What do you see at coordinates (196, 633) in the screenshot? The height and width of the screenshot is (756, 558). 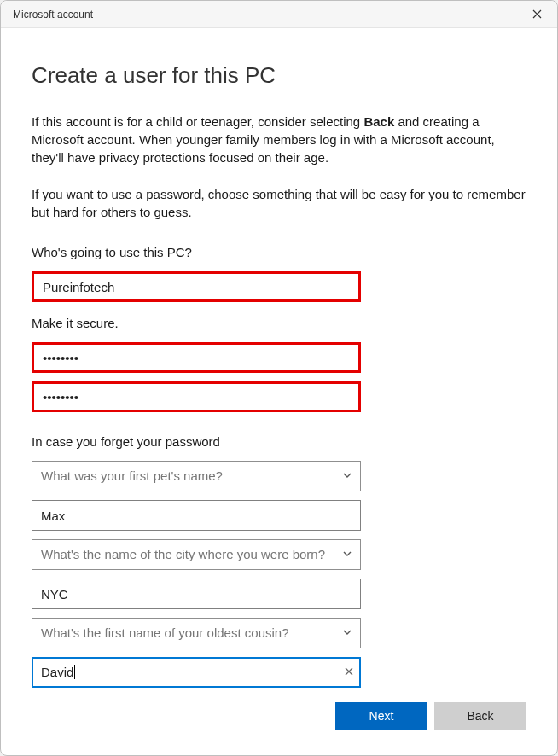 I see `security-question-3-text: What's the first name of your oldest cou…` at bounding box center [196, 633].